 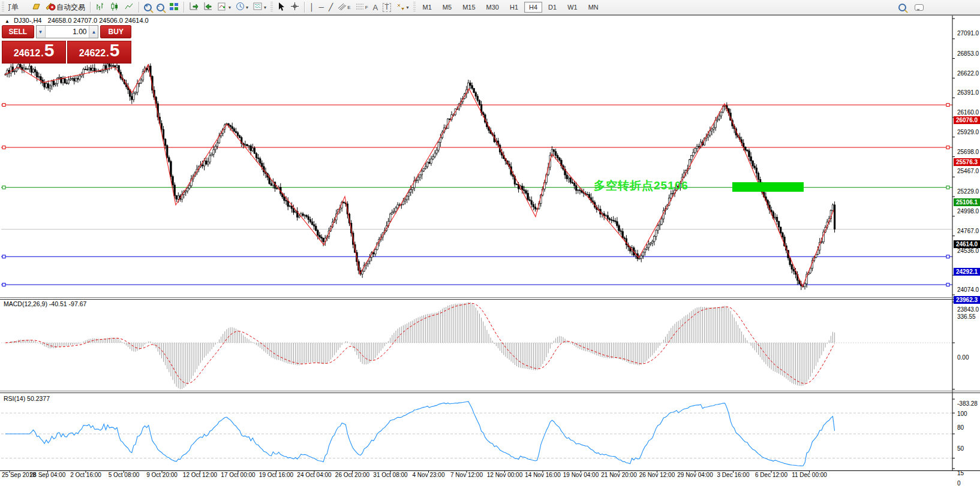 What do you see at coordinates (420, 434) in the screenshot?
I see `rsi-line` at bounding box center [420, 434].